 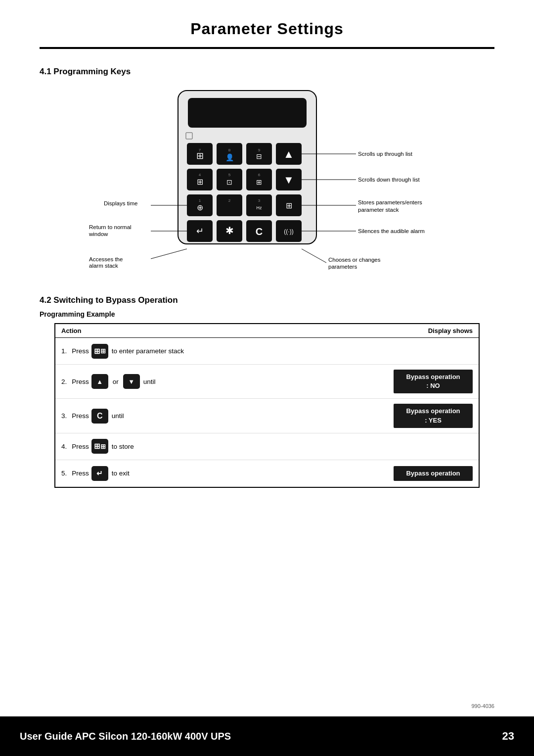 I want to click on section42-heading: 4.2 Switching to Bypass Operation, so click(x=267, y=300).